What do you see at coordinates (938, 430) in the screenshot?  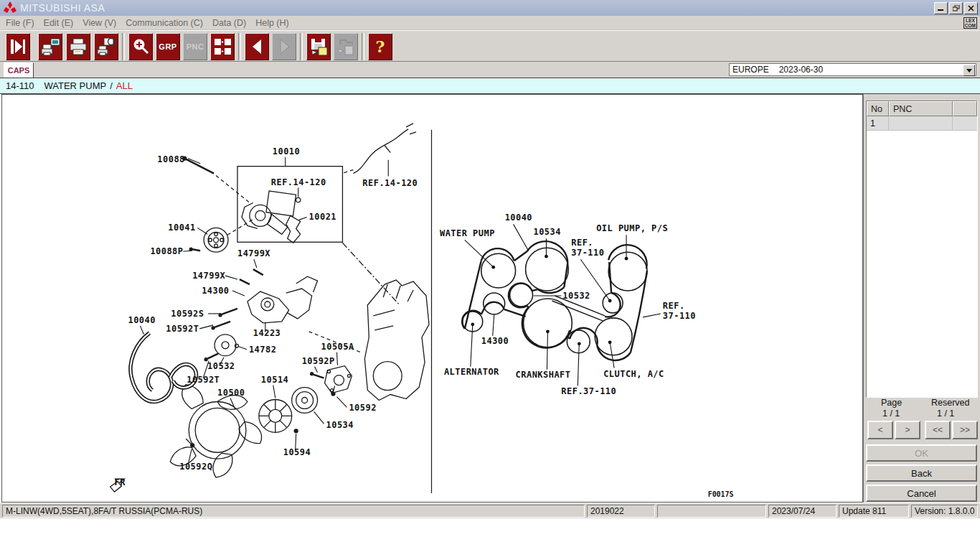 I see `reserved-first-button: <<` at bounding box center [938, 430].